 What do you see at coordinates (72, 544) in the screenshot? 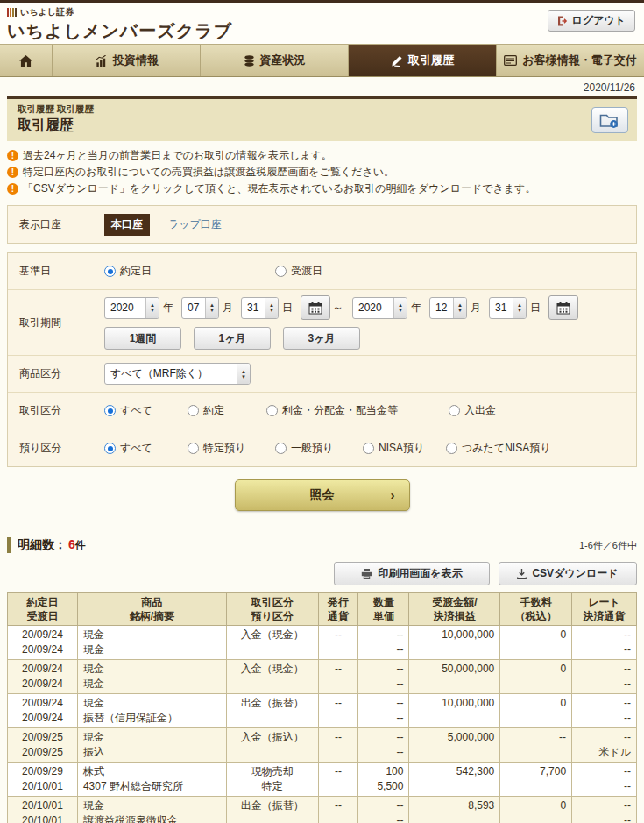
I see `results-count: 6` at bounding box center [72, 544].